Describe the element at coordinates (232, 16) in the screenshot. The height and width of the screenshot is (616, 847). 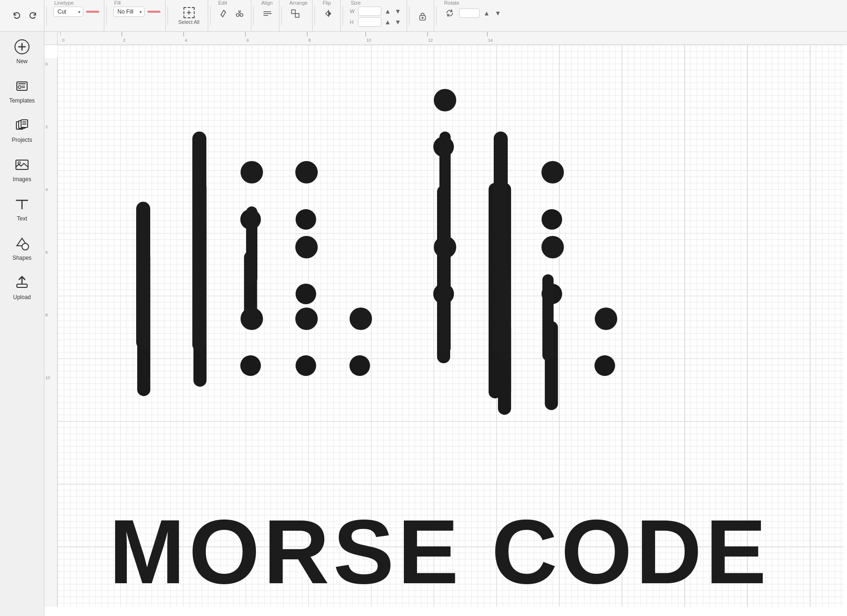
I see `edit-section: Edit` at that location.